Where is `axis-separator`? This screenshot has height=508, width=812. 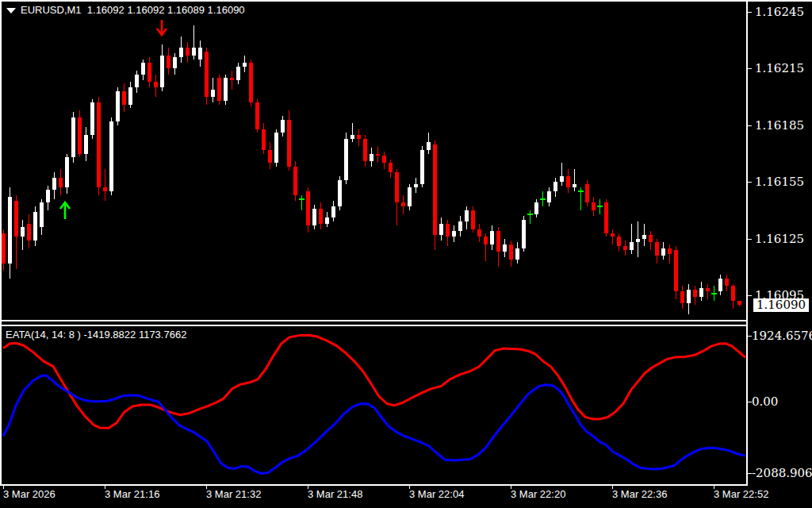
axis-separator is located at coordinates (747, 243).